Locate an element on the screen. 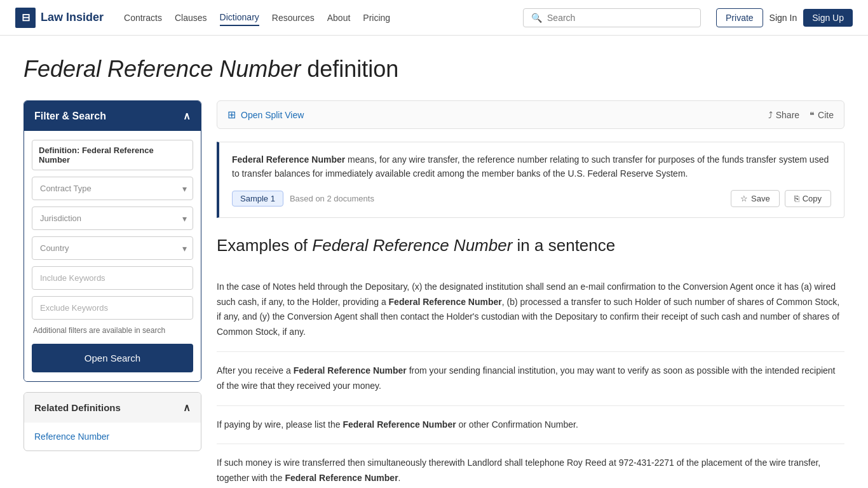 This screenshot has width=868, height=488. page-title: Federal Reference Number definition is located at coordinates (434, 69).